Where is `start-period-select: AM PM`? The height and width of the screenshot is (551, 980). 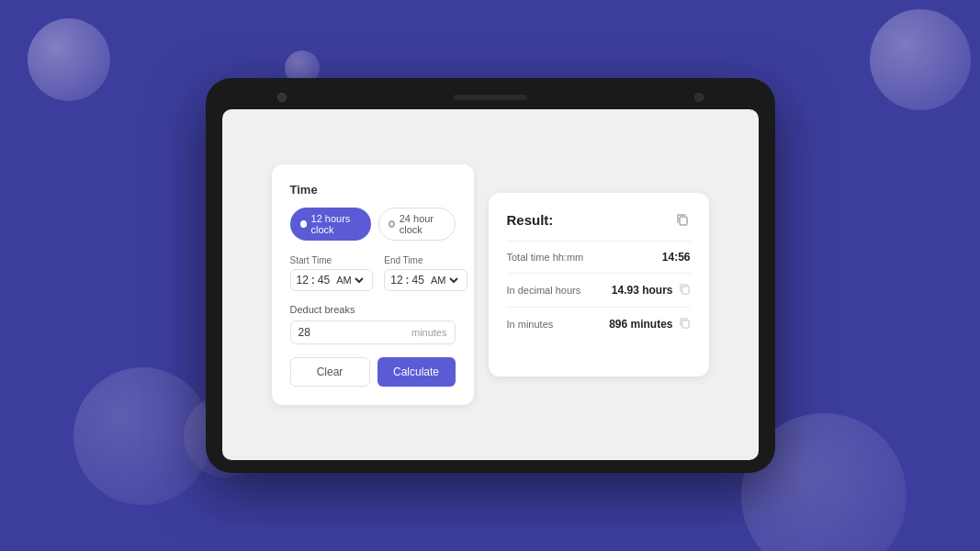 start-period-select: AM PM is located at coordinates (349, 280).